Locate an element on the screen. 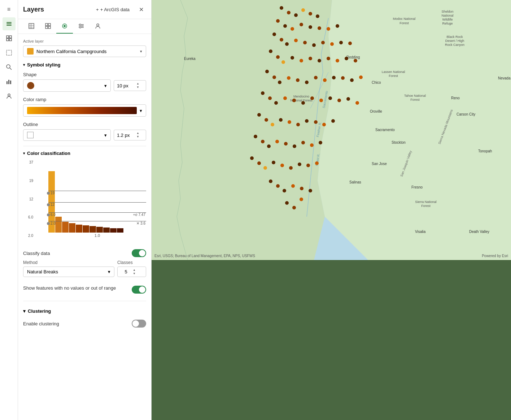 The height and width of the screenshot is (420, 511). svg-text: Salinas is located at coordinates (355, 182).